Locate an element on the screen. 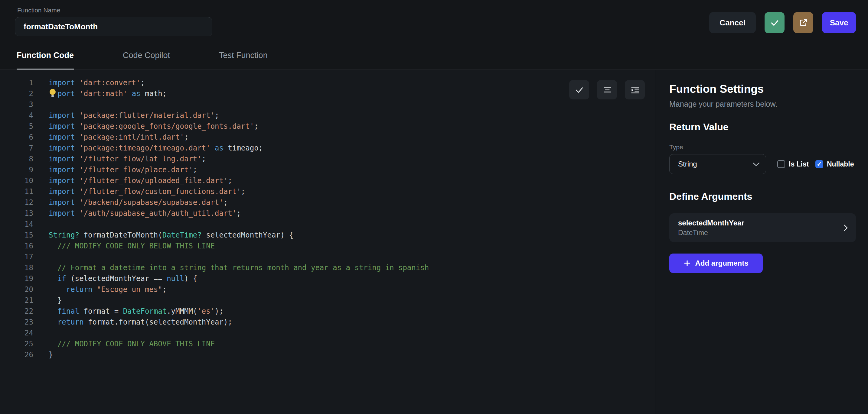  line-number: 4 is located at coordinates (17, 115).